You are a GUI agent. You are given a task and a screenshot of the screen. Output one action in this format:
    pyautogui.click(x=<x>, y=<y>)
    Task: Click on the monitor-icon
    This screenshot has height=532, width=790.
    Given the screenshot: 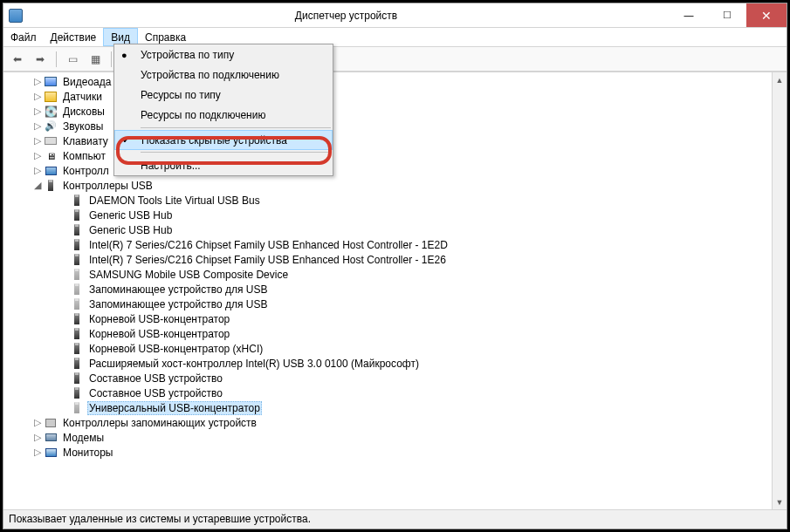 What is the action you would take?
    pyautogui.click(x=51, y=453)
    